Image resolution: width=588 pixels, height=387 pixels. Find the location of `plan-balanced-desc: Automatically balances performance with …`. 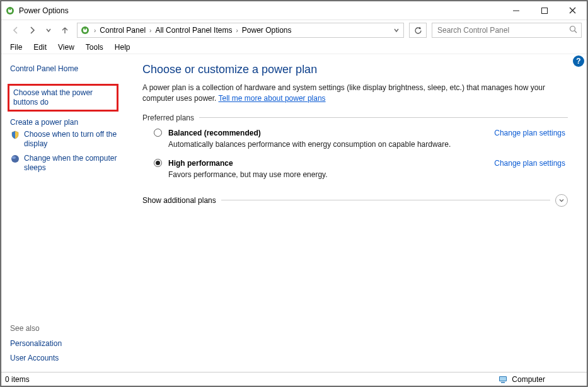

plan-balanced-desc: Automatically balances performance with … is located at coordinates (368, 144).